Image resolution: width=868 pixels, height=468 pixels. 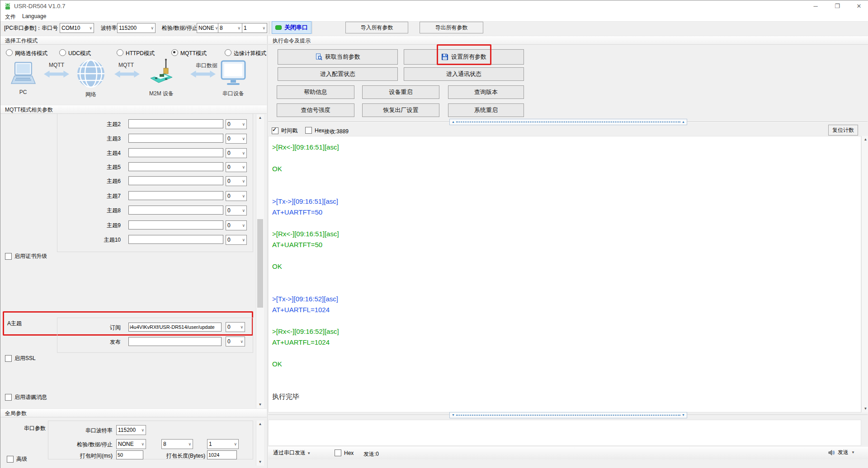 What do you see at coordinates (268, 251) in the screenshot?
I see `panel-divider` at bounding box center [268, 251].